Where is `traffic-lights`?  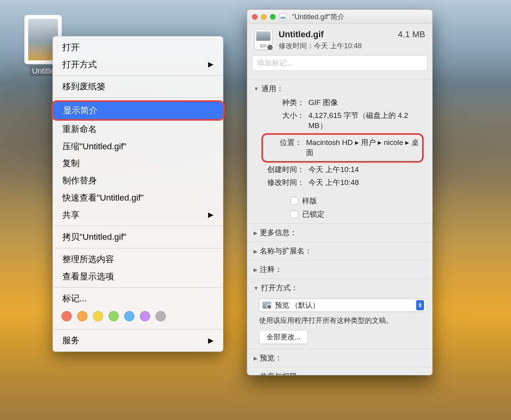 traffic-lights is located at coordinates (264, 17).